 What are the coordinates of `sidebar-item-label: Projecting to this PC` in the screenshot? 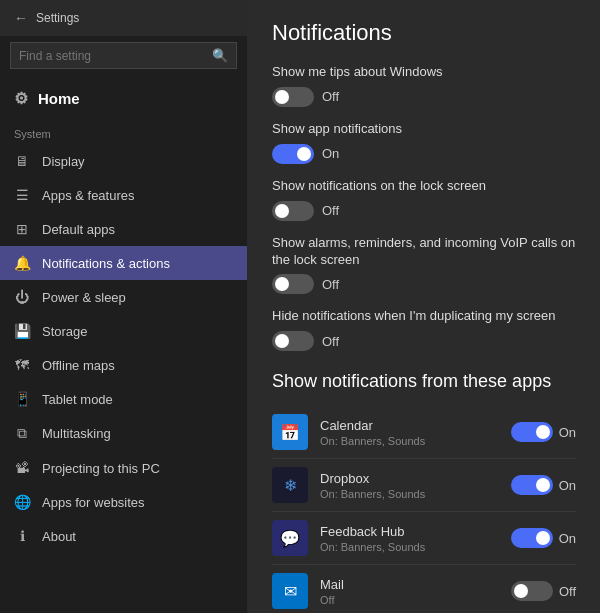 It's located at (101, 468).